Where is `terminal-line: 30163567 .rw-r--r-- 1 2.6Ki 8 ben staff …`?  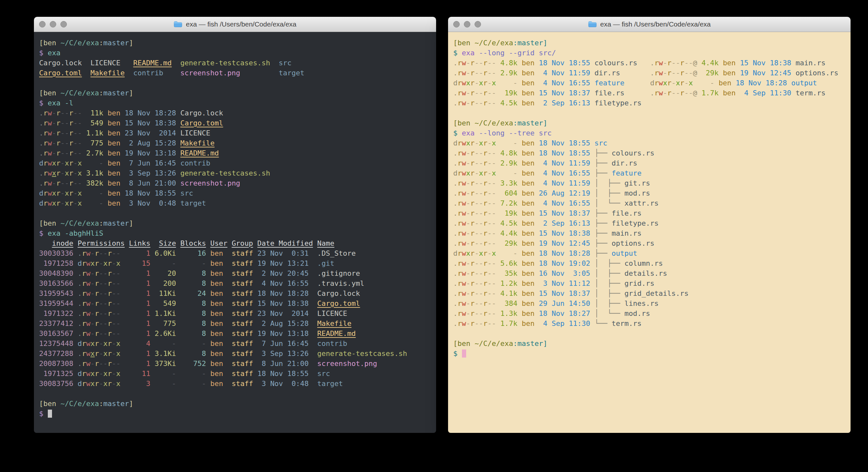 terminal-line: 30163567 .rw-r--r-- 1 2.6Ki 8 ben staff … is located at coordinates (238, 333).